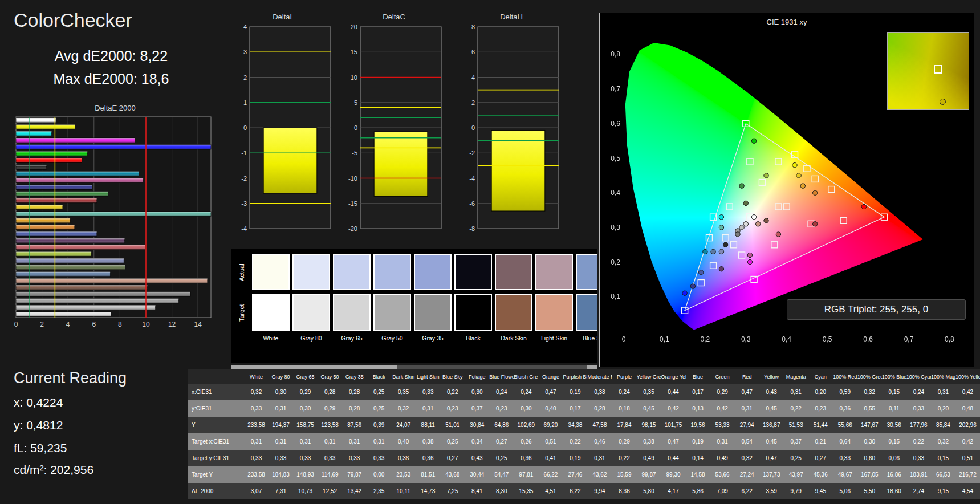  I want to click on table-cell: 12,52, so click(330, 491).